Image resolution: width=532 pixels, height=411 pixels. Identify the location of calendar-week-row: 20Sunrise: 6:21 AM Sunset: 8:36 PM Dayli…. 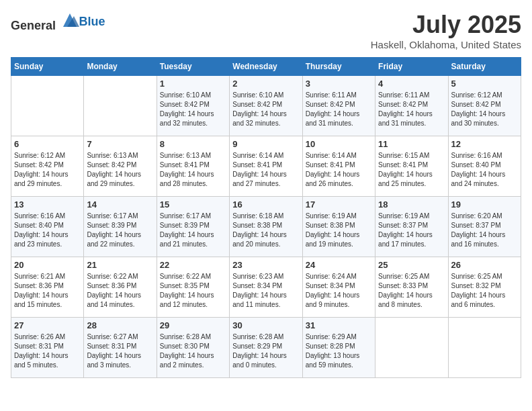
(266, 287).